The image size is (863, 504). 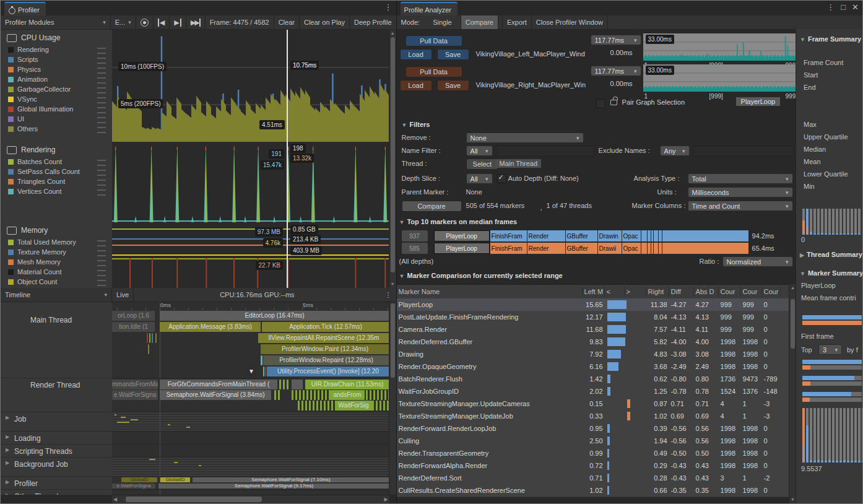 What do you see at coordinates (830, 349) in the screenshot?
I see `top-n-dropdown: 3` at bounding box center [830, 349].